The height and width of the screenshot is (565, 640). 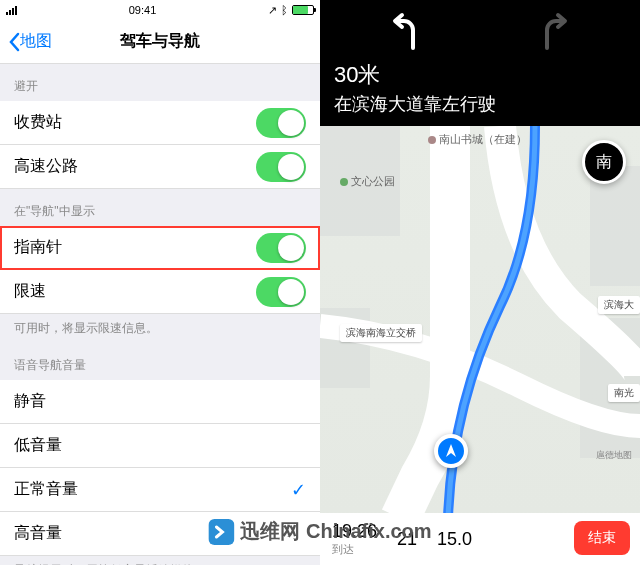 What do you see at coordinates (160, 10) in the screenshot?
I see `status-bar: 09:41 ↗ ᛒ` at bounding box center [160, 10].